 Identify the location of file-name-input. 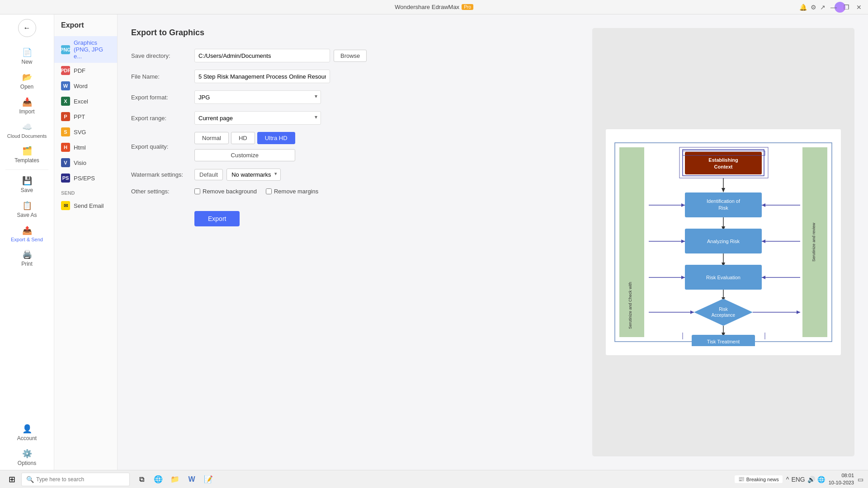
(262, 76).